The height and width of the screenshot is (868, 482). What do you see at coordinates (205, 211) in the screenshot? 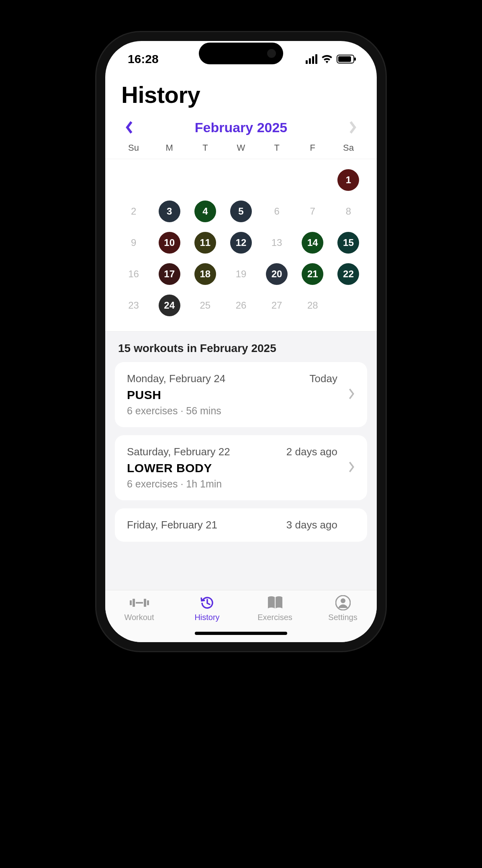
I see `calendar-day: 4` at bounding box center [205, 211].